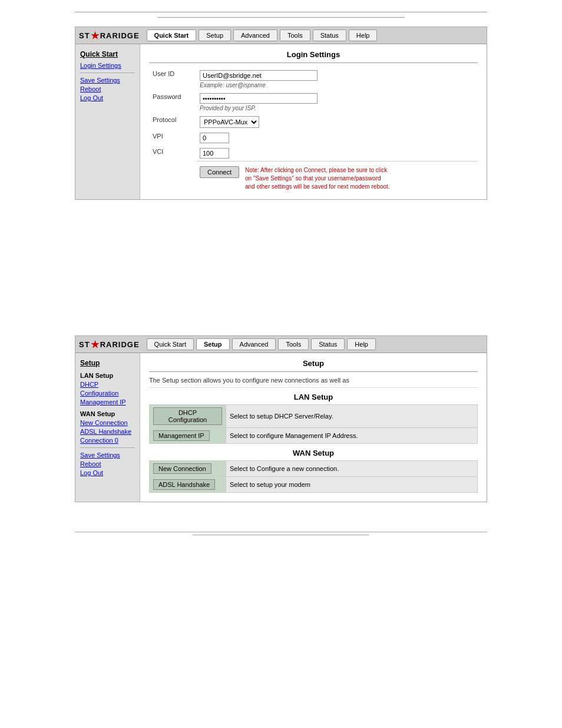  I want to click on wan-adsl-btn-cell: ADSL Handshake, so click(188, 485).